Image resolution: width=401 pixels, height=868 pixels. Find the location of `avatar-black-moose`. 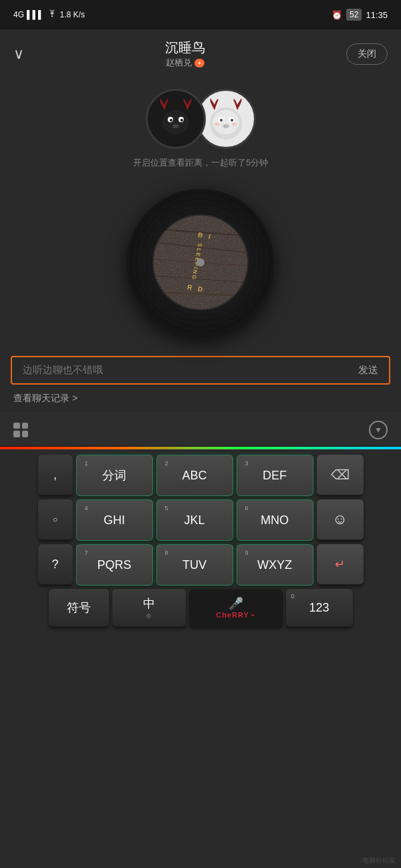

avatar-black-moose is located at coordinates (176, 119).